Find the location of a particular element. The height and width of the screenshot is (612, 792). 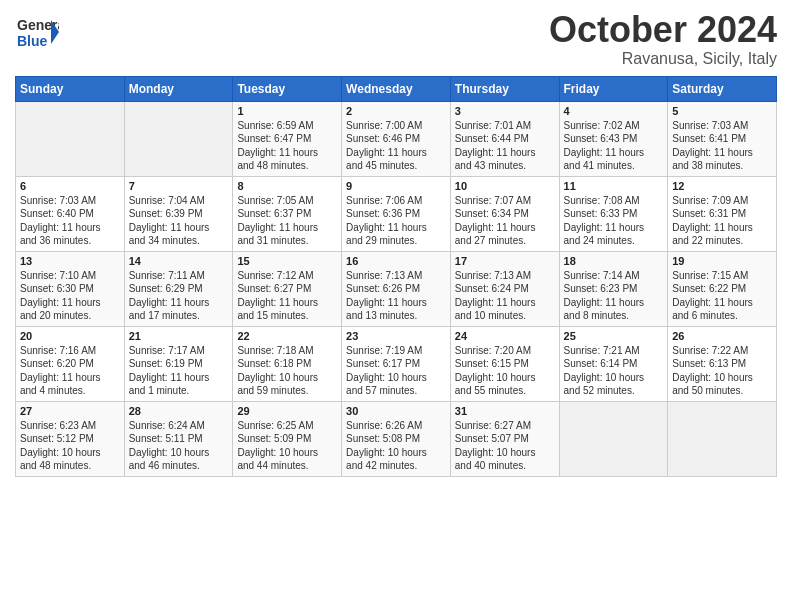

day-number: 12 is located at coordinates (722, 186).